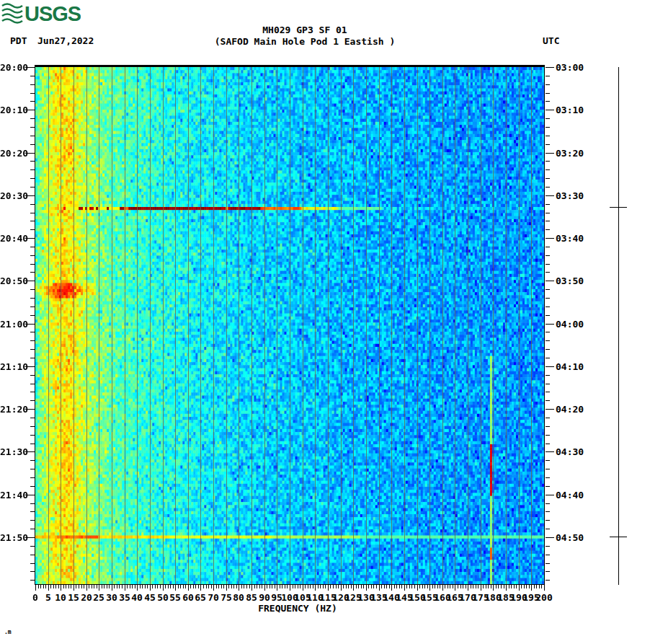  What do you see at coordinates (239, 597) in the screenshot?
I see `x-tick-label: 80` at bounding box center [239, 597].